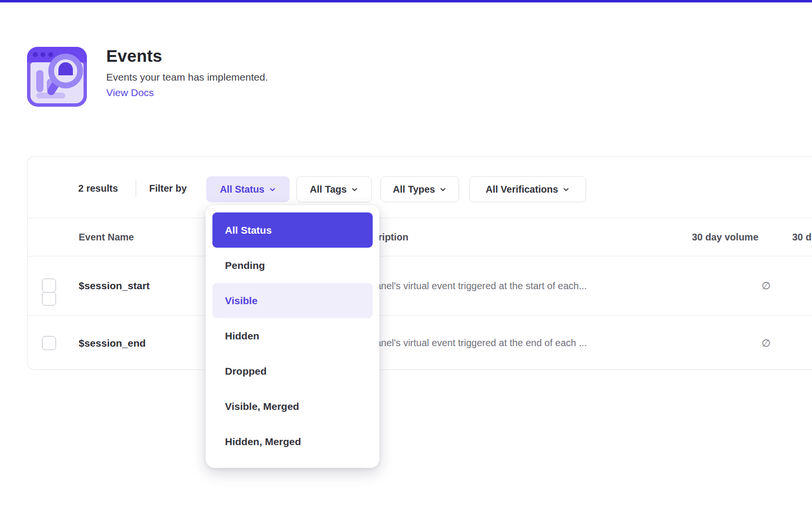 The width and height of the screenshot is (812, 505). Describe the element at coordinates (420, 189) in the screenshot. I see `filter-all-types: All Types` at that location.